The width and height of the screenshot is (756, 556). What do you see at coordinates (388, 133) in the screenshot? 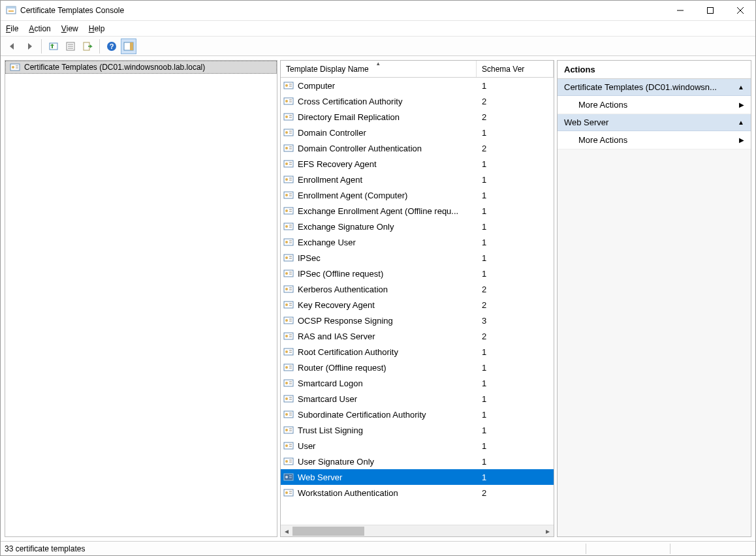
I see `template-name: Domain Controller` at bounding box center [388, 133].